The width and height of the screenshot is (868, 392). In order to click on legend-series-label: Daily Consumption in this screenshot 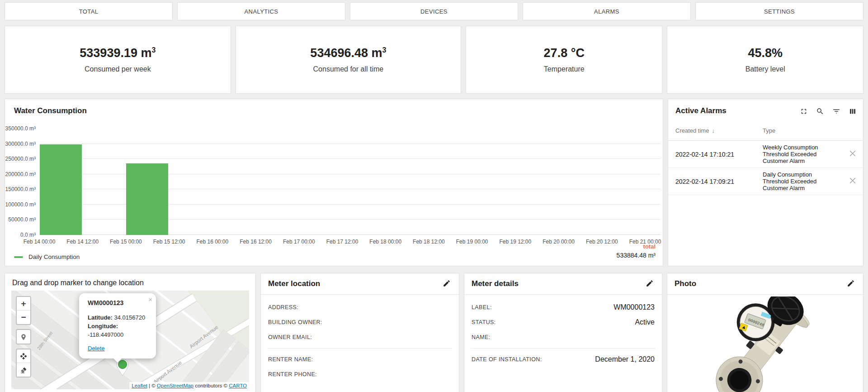, I will do `click(54, 257)`.